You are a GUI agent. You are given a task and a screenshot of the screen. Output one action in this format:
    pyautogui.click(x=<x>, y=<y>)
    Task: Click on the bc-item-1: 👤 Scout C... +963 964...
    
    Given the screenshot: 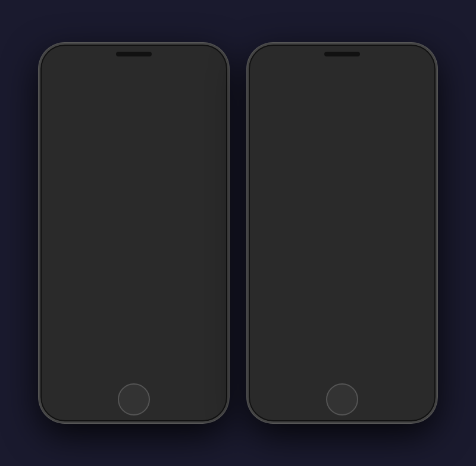 What is the action you would take?
    pyautogui.click(x=406, y=96)
    